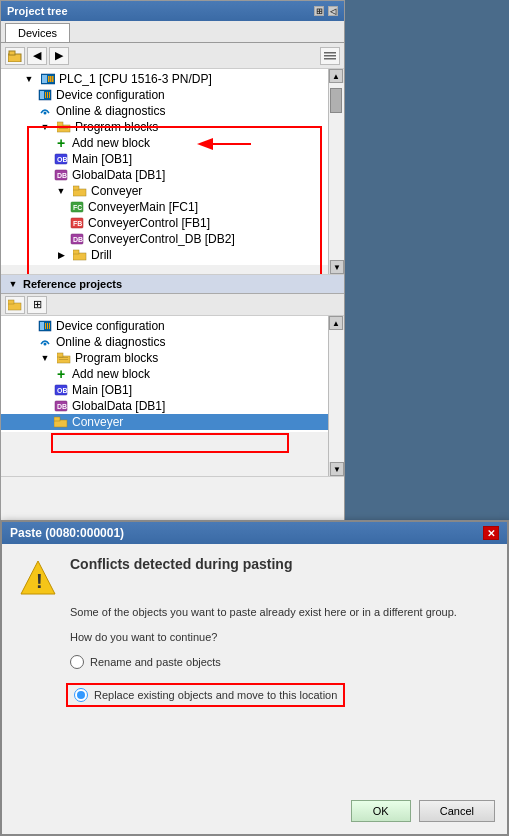  I want to click on dialog-title: Paste (0080:000001), so click(67, 533).